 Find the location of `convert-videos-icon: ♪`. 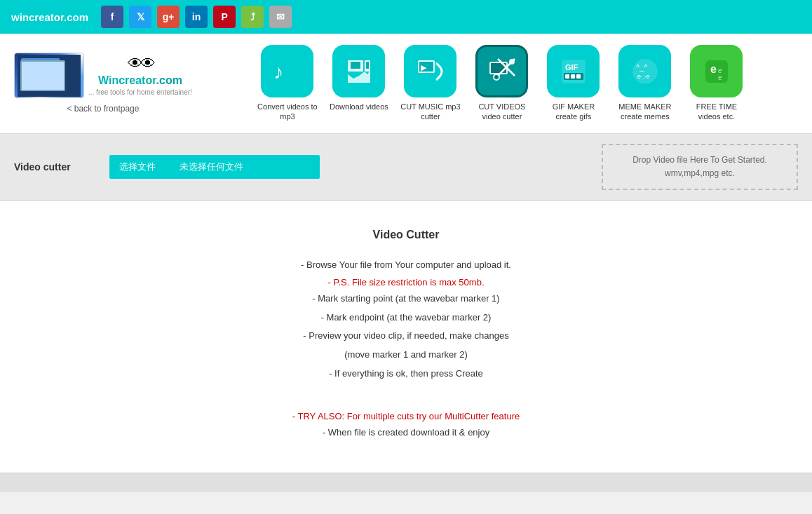

convert-videos-icon: ♪ is located at coordinates (287, 72).